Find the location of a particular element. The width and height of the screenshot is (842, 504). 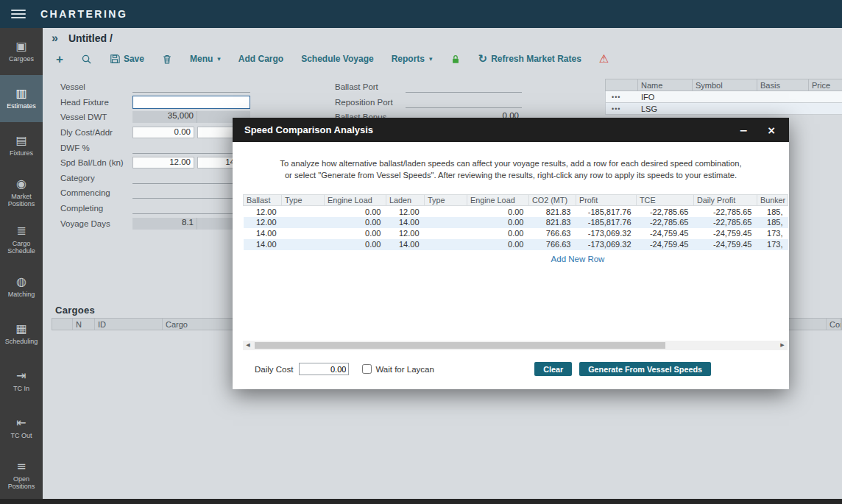

bottom-bar is located at coordinates (421, 502).